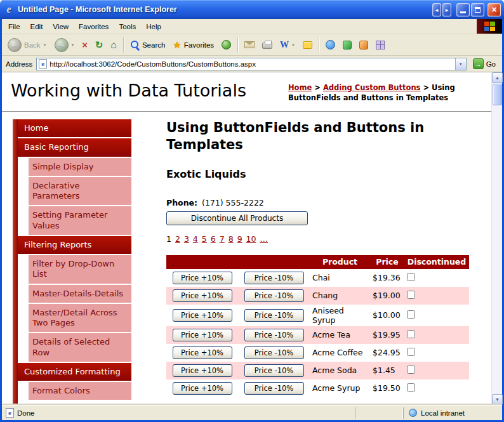 The width and height of the screenshot is (504, 422). What do you see at coordinates (284, 45) in the screenshot?
I see `edit-word-icon: W` at bounding box center [284, 45].